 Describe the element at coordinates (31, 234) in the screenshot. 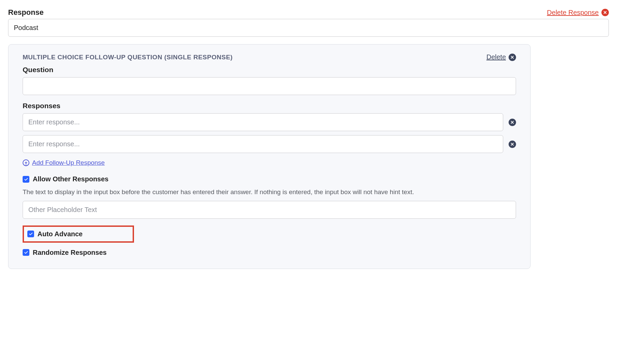

I see `auto-advance-checkbox` at that location.